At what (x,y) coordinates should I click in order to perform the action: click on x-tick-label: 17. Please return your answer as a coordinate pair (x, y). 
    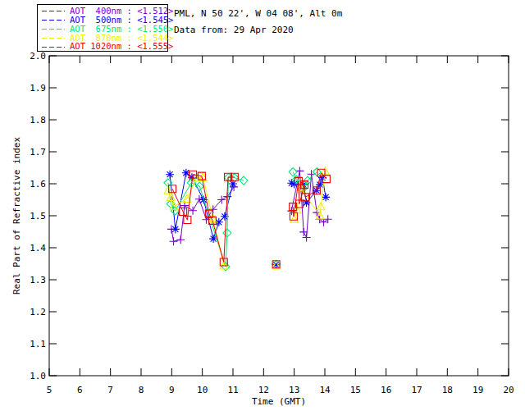
    Looking at the image, I should click on (417, 390).